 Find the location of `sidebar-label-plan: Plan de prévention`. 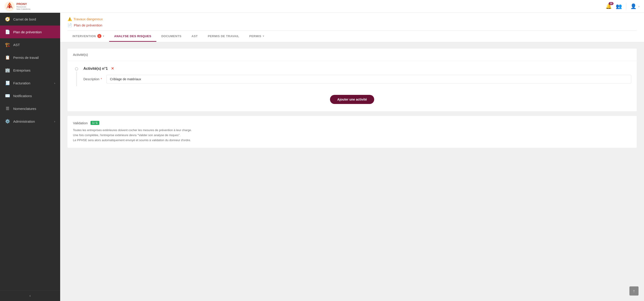

sidebar-label-plan: Plan de prévention is located at coordinates (34, 32).